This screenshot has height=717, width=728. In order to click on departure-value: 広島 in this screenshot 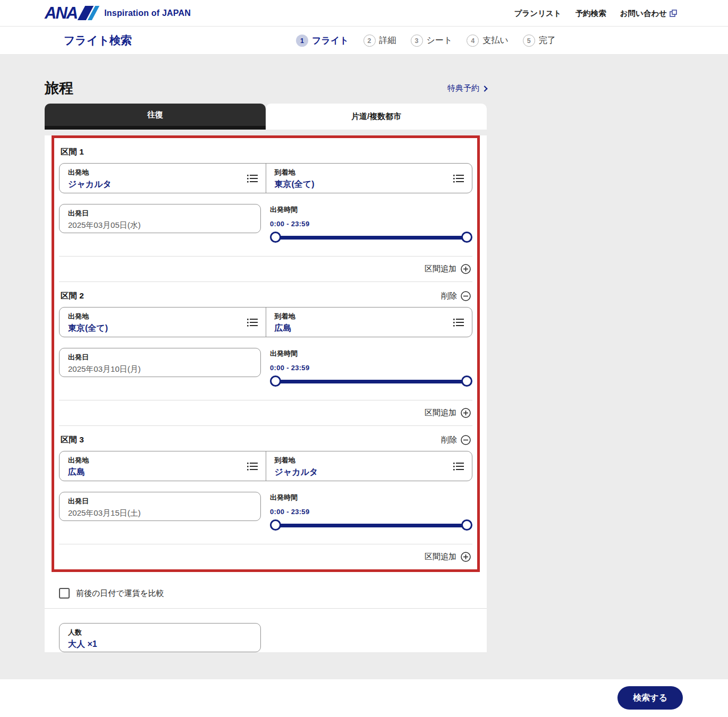, I will do `click(163, 473)`.